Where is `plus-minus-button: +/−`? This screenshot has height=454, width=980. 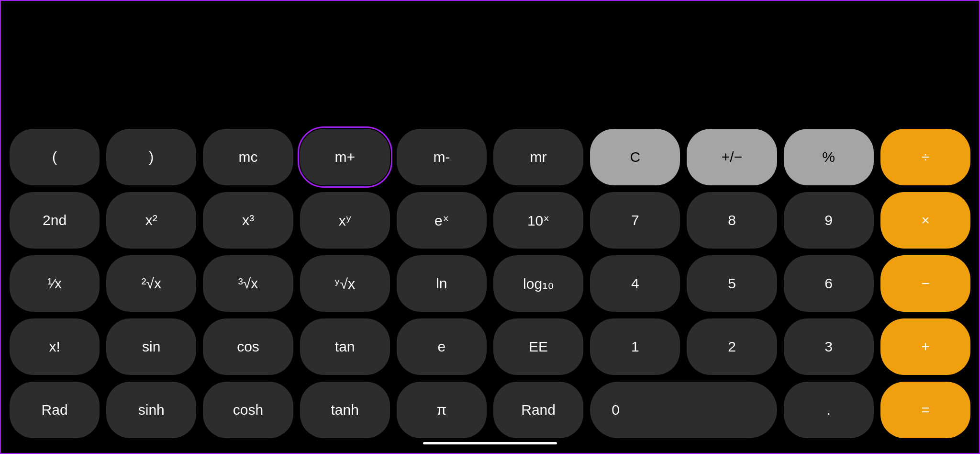 plus-minus-button: +/− is located at coordinates (732, 157).